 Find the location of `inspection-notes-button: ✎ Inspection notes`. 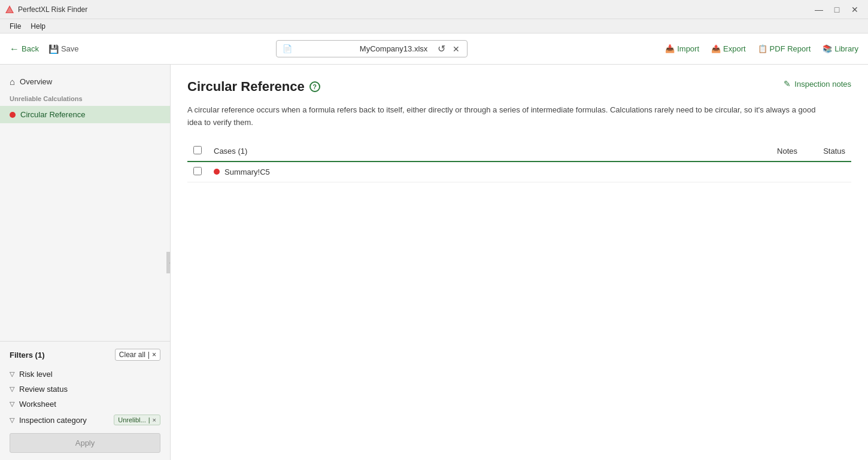

inspection-notes-button: ✎ Inspection notes is located at coordinates (818, 84).